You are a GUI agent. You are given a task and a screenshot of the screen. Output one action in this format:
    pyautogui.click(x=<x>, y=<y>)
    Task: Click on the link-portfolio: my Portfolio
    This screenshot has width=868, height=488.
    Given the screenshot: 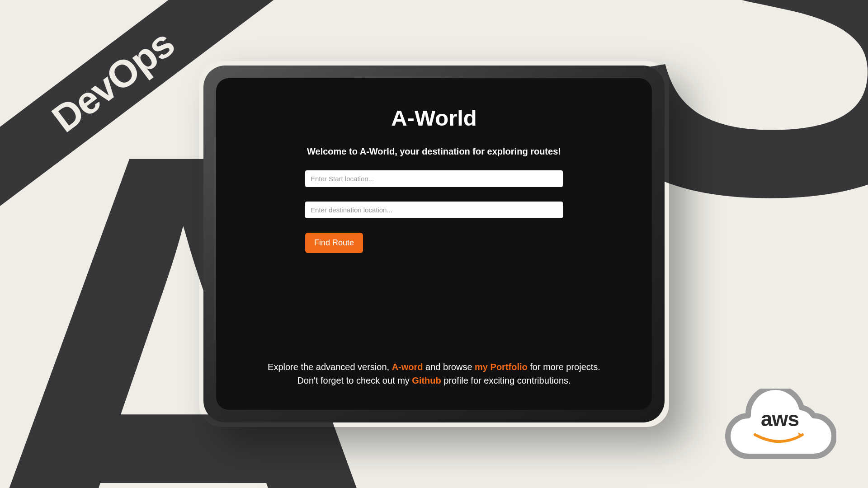 What is the action you would take?
    pyautogui.click(x=501, y=367)
    